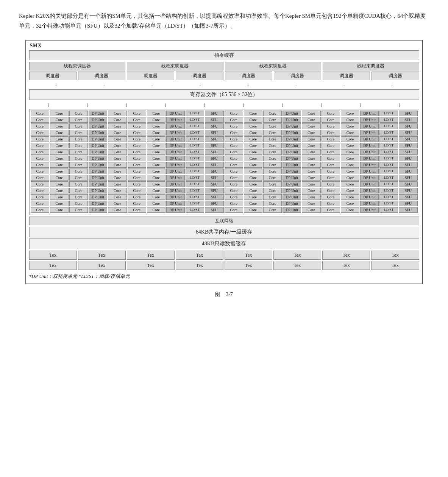 This screenshot has width=448, height=477. What do you see at coordinates (273, 184) in the screenshot?
I see `core-cell-r11-c12: Core` at bounding box center [273, 184].